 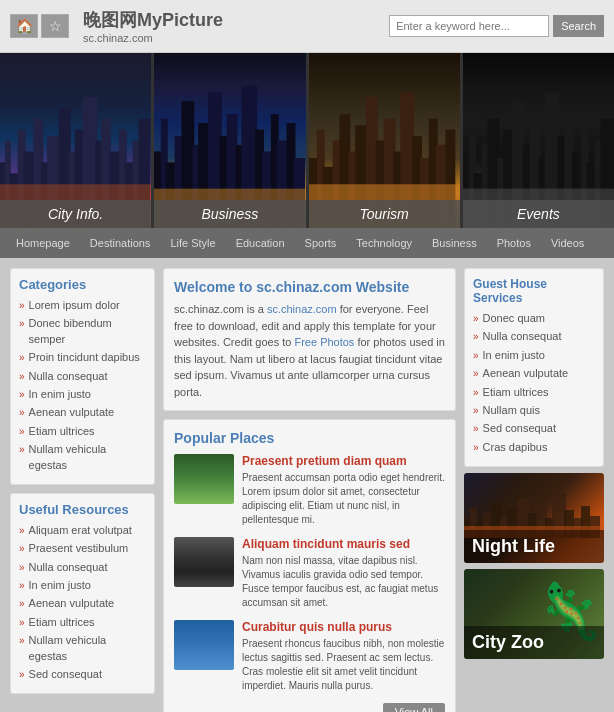 I want to click on welcome-box: Welcome to sc.chinaz.com Website sc.chin…, so click(x=310, y=340).